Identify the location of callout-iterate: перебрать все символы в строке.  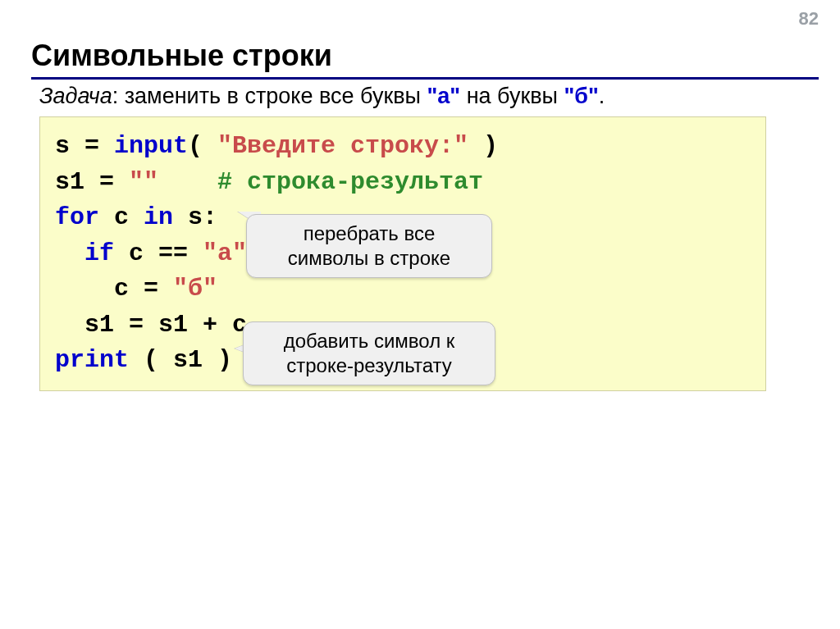
(369, 246).